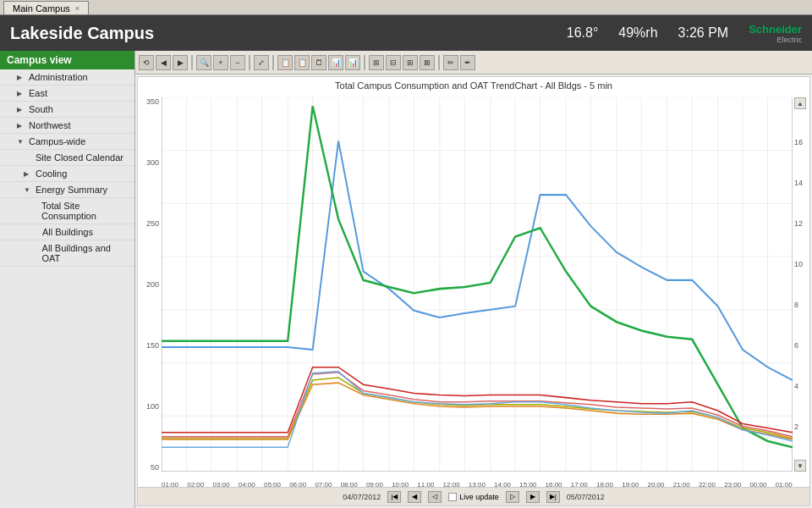  What do you see at coordinates (302, 63) in the screenshot?
I see `copy2-button: 📋` at bounding box center [302, 63].